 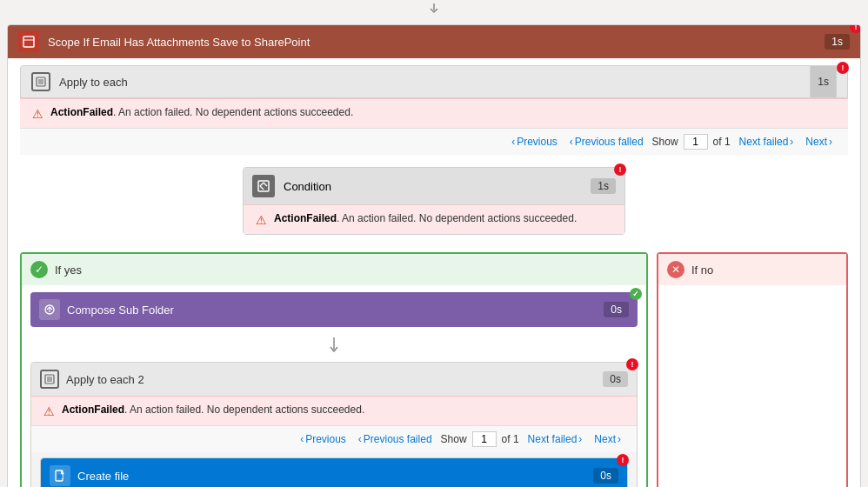 I want to click on condition-header: Condition 1s !, so click(x=434, y=186).